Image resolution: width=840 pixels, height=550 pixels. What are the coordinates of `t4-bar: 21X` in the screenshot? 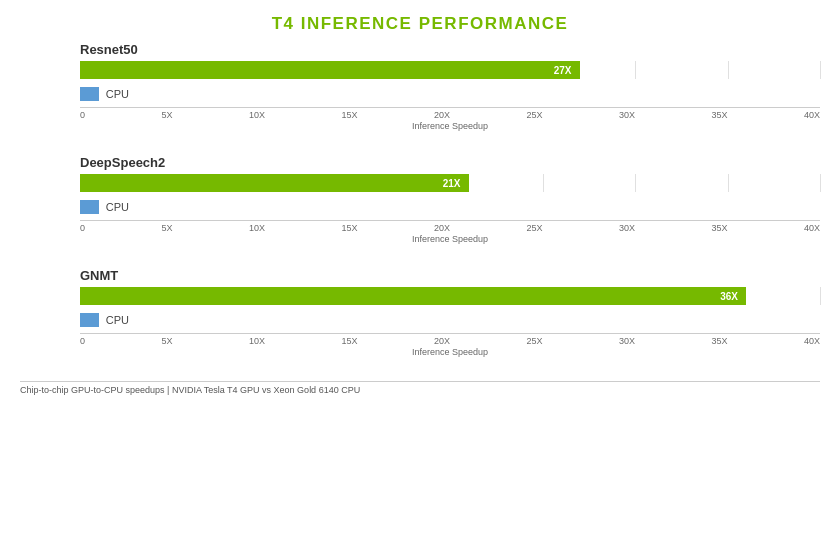 It's located at (274, 183).